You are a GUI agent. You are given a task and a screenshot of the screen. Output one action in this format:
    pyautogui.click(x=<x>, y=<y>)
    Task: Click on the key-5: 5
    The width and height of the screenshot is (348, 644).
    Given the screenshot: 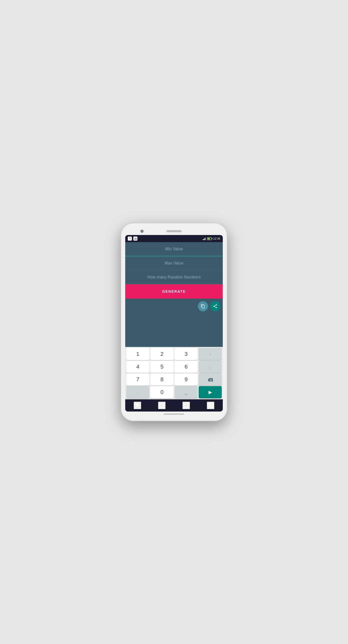 What is the action you would take?
    pyautogui.click(x=162, y=367)
    